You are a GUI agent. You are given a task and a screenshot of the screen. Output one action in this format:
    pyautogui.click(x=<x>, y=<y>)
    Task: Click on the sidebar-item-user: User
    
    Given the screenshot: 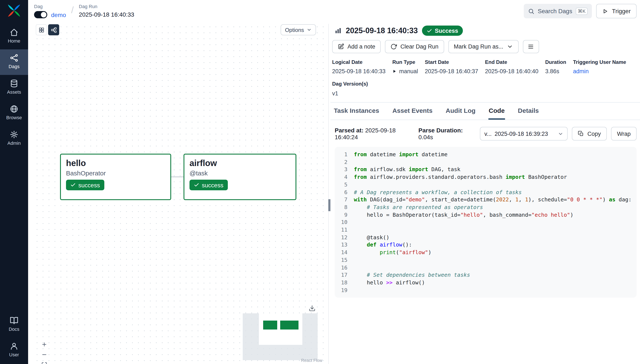 What is the action you would take?
    pyautogui.click(x=14, y=350)
    